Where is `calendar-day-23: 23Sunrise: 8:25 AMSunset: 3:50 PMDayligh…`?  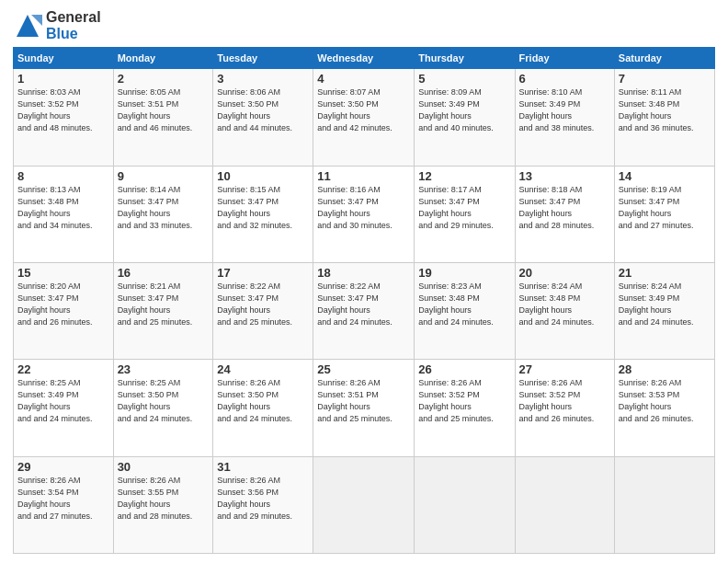
calendar-day-23: 23Sunrise: 8:25 AMSunset: 3:50 PMDayligh… is located at coordinates (164, 408).